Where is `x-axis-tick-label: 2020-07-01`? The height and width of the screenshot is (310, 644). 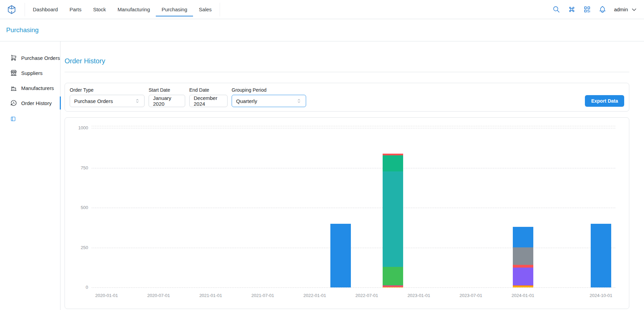
x-axis-tick-label: 2020-07-01 is located at coordinates (159, 296).